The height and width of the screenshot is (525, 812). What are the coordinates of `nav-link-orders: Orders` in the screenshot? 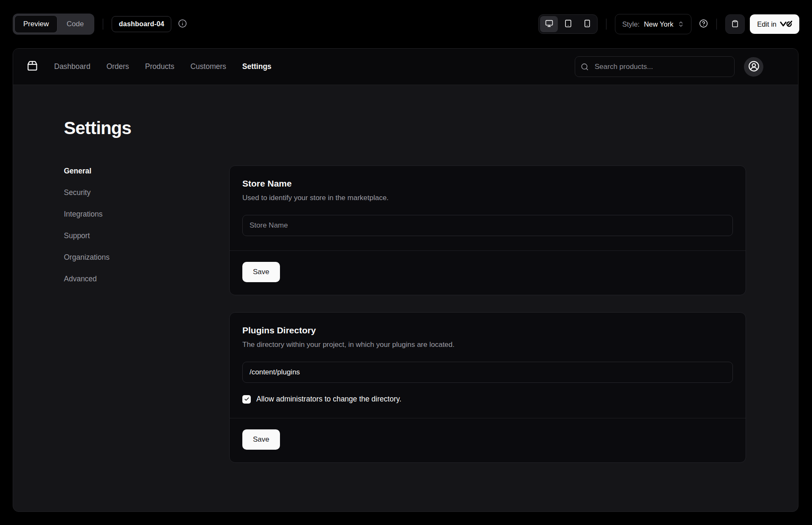 It's located at (118, 67).